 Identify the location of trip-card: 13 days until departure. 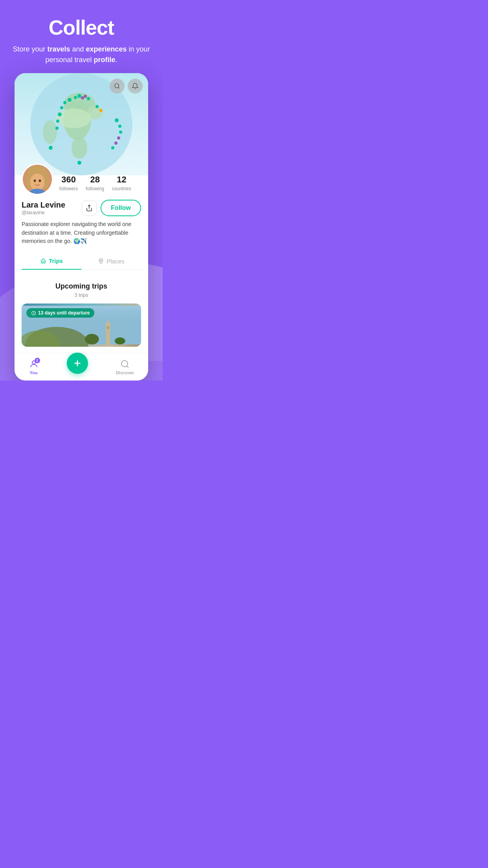
(81, 325).